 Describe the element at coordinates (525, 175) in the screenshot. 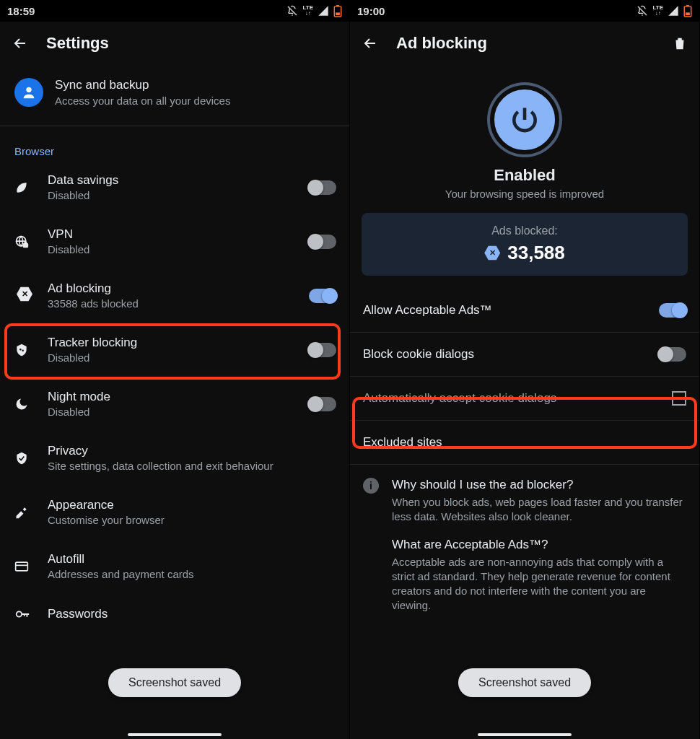

I see `enabled-label: Enabled` at that location.